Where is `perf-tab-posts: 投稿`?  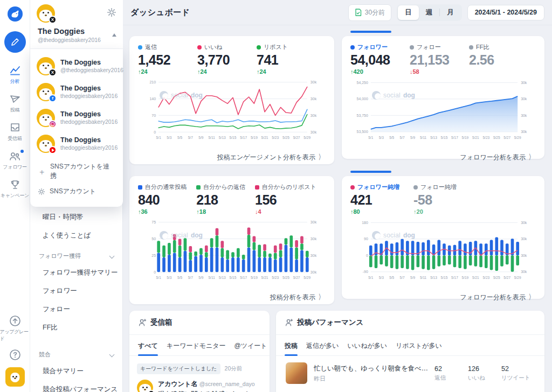
perf-tab-posts: 投稿 is located at coordinates (291, 348).